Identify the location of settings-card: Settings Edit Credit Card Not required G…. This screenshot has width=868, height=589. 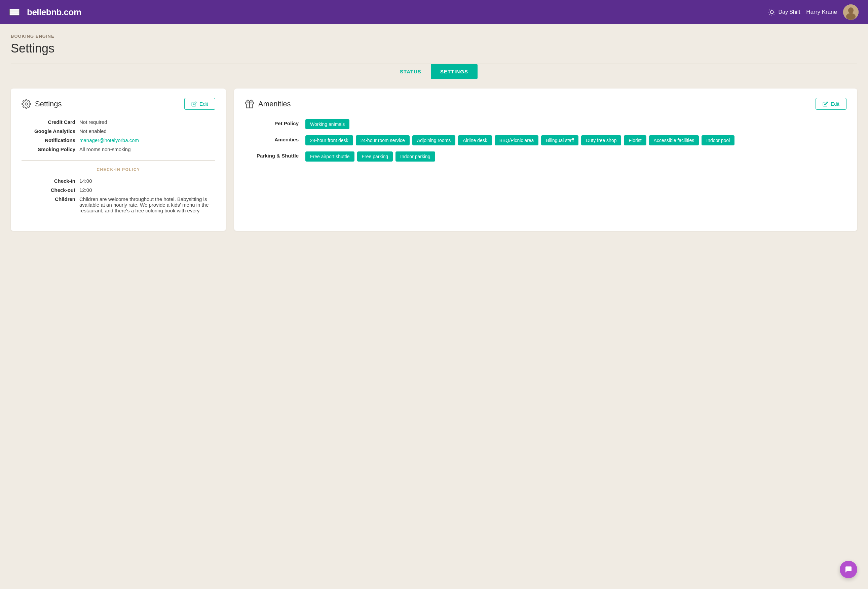
(118, 160).